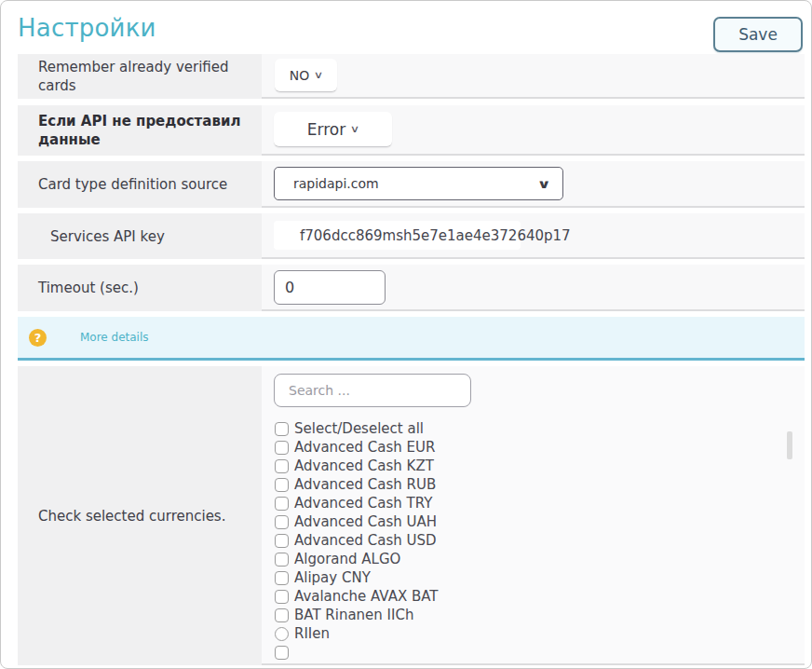  What do you see at coordinates (412, 76) in the screenshot?
I see `setting-row-remember-cards: Remember already verified cards NO ∨` at bounding box center [412, 76].